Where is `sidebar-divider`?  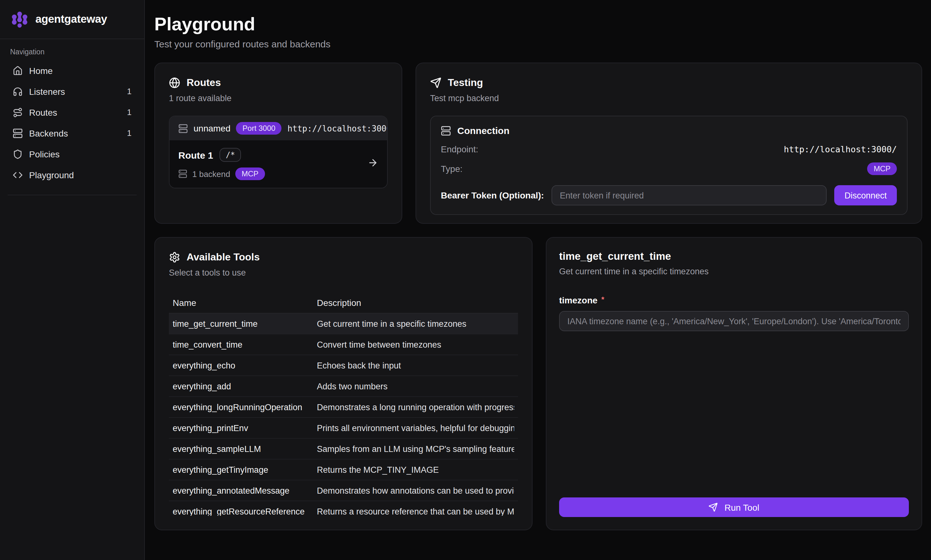
sidebar-divider is located at coordinates (72, 195).